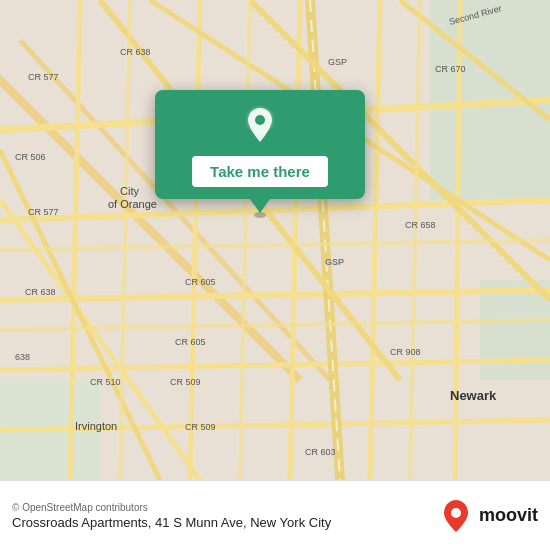 The height and width of the screenshot is (550, 550). What do you see at coordinates (488, 516) in the screenshot?
I see `moovit-logo: moovit` at bounding box center [488, 516].